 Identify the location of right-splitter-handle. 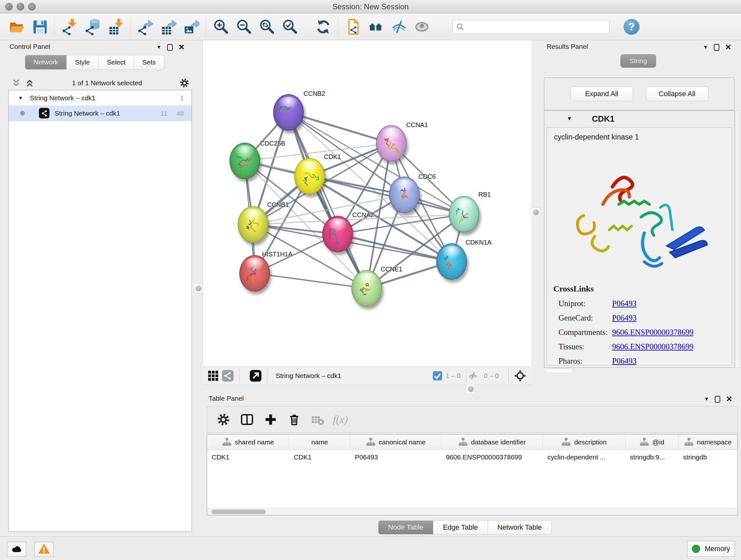
(536, 212).